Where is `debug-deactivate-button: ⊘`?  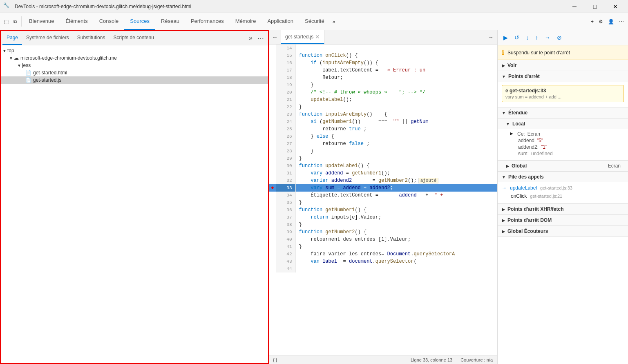 debug-deactivate-button: ⊘ is located at coordinates (559, 38).